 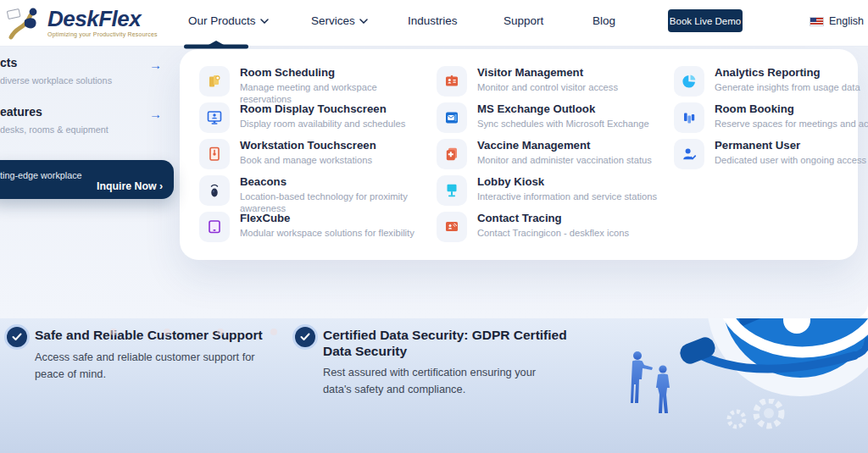 What do you see at coordinates (214, 154) in the screenshot?
I see `workstation-touchscreen-icon` at bounding box center [214, 154].